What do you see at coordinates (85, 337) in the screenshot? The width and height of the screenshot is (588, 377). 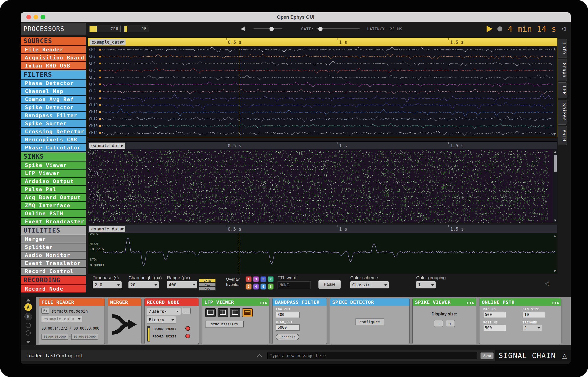 I see `end-time-field: 00:00:30.000` at bounding box center [85, 337].